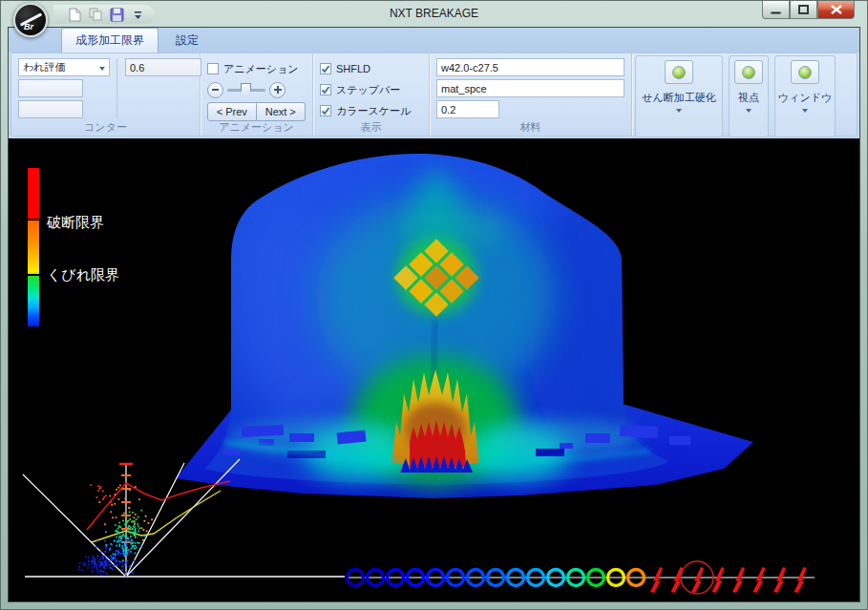 The width and height of the screenshot is (868, 610). I want to click on title-bar: NXT BREAKAGE Br, so click(434, 13).